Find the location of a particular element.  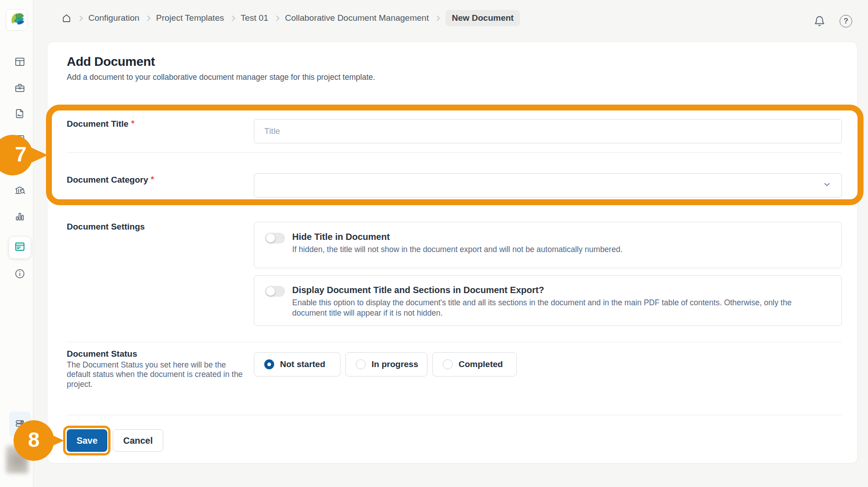

radio-checked-icon is located at coordinates (269, 364).